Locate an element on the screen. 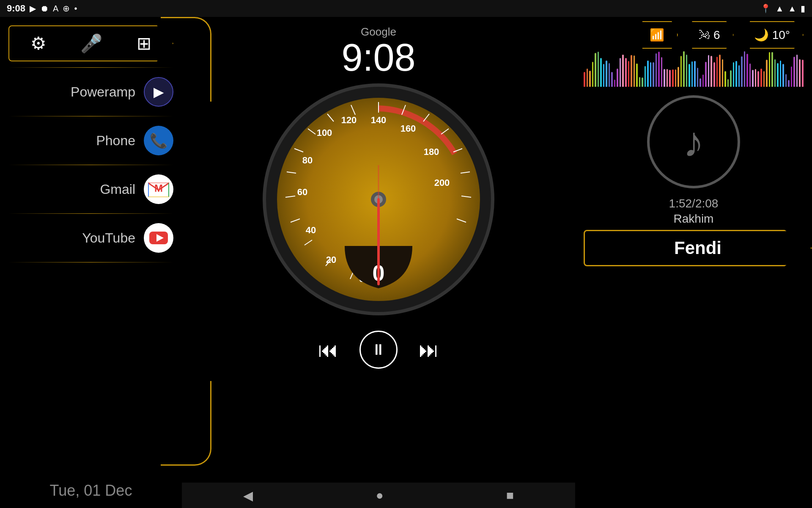 This screenshot has height=508, width=812. music-note-icon: ♪ is located at coordinates (694, 142).